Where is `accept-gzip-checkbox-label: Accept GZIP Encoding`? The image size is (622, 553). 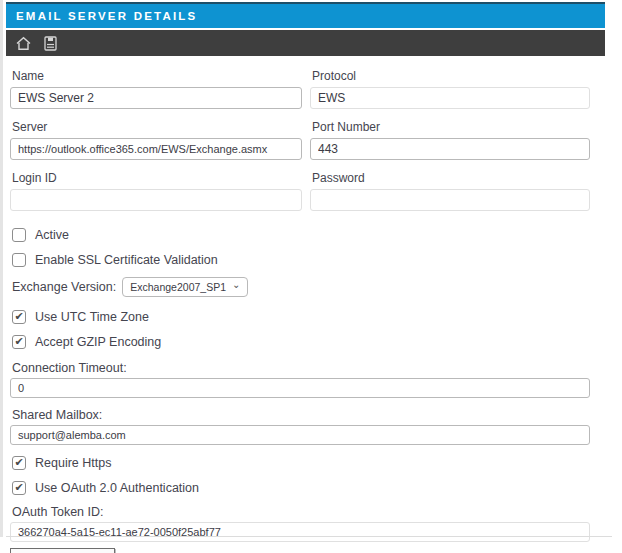 accept-gzip-checkbox-label: Accept GZIP Encoding is located at coordinates (98, 342).